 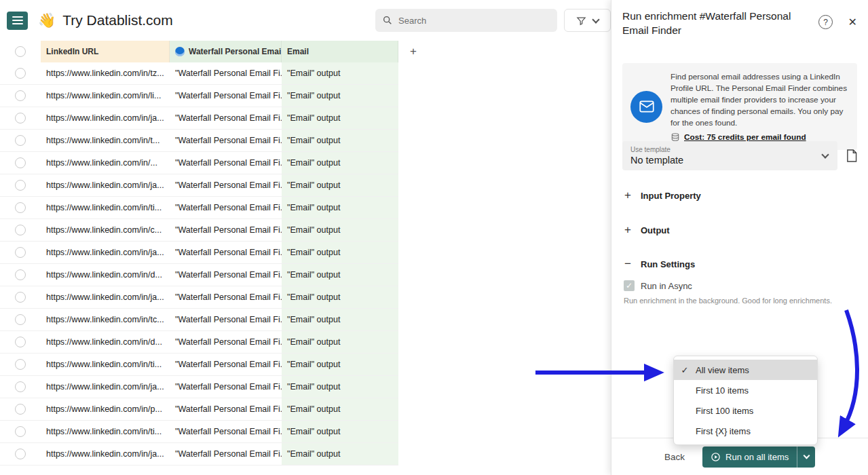 I want to click on cell-linkedin-url: https://www.linkedin.com/in/tz..., so click(x=105, y=73).